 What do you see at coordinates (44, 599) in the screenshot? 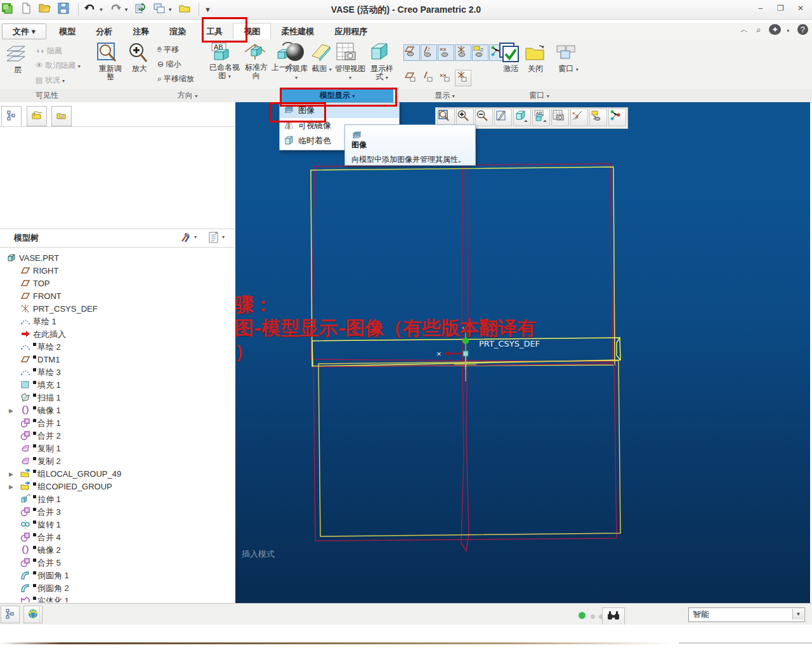
I see `tree-item: 实体化 1` at bounding box center [44, 599].